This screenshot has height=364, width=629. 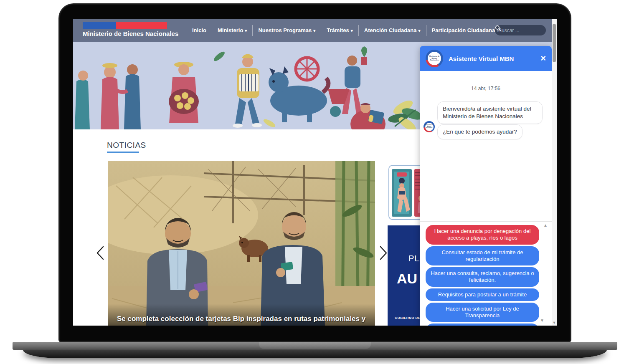 I want to click on chat-header: Ministerio de Bienes Nacionales Asistent…, so click(x=486, y=58).